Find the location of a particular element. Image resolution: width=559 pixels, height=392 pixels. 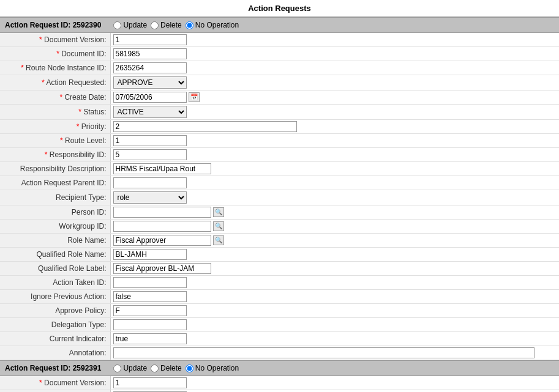

calendar-icon: 📅 is located at coordinates (194, 97).